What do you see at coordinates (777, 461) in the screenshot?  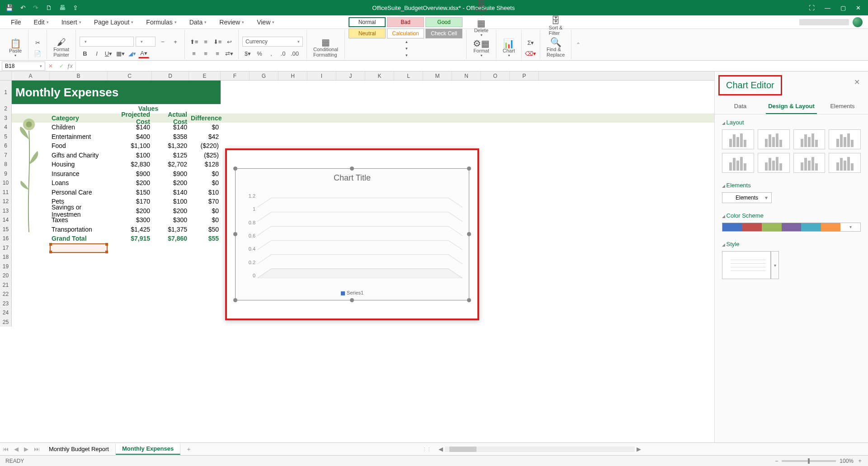 I see `zoom-out-icon: −` at bounding box center [777, 461].